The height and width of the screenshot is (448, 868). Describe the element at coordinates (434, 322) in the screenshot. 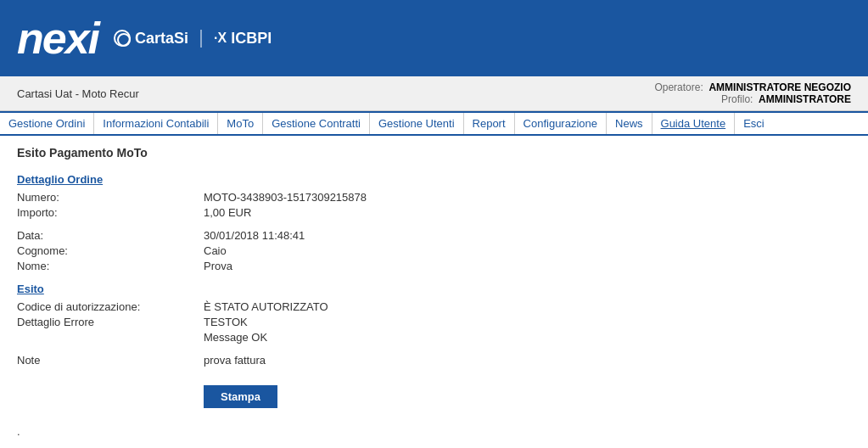

I see `codice-value-row: Dettaglio Errore TESTOK` at that location.